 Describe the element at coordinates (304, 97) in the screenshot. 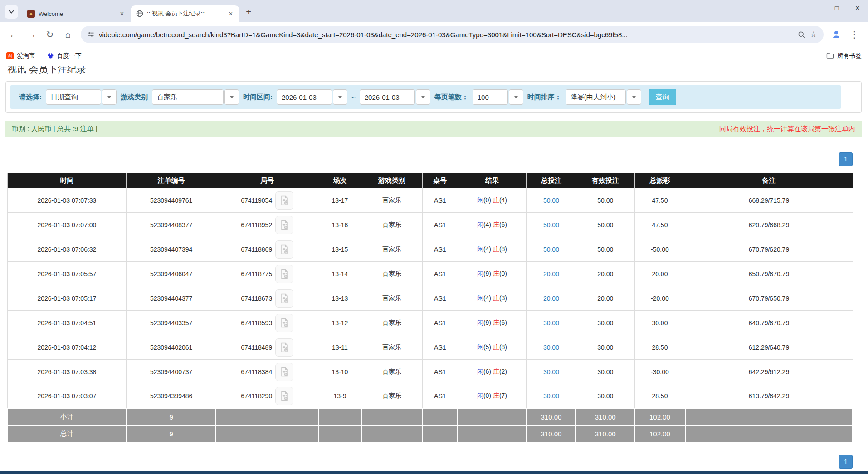

I see `date-start-input` at that location.